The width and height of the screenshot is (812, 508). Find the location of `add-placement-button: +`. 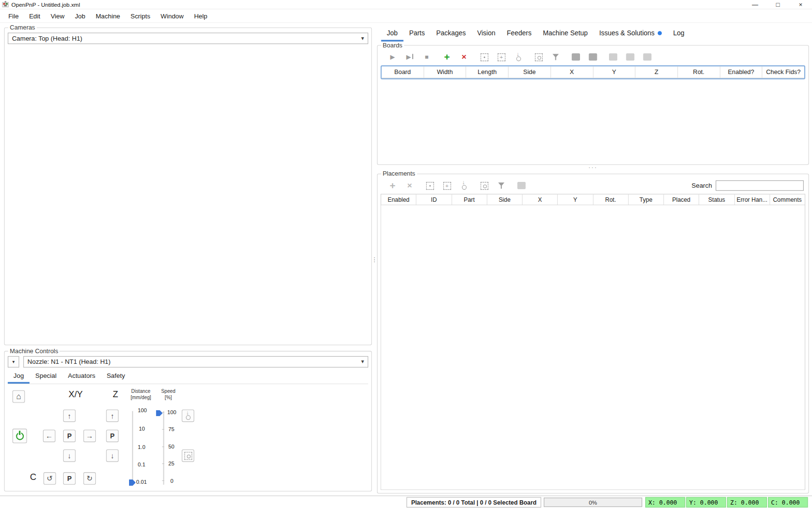

add-placement-button: + is located at coordinates (392, 186).